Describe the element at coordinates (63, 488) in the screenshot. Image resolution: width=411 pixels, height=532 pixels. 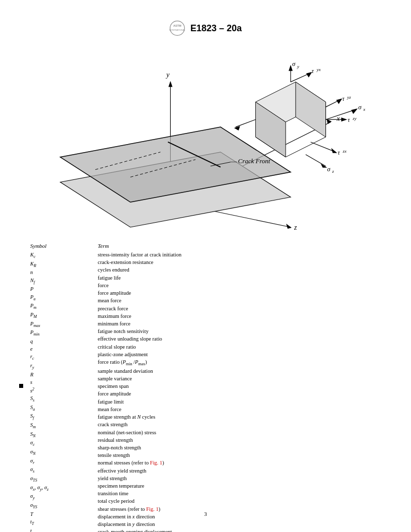
I see `table-row: σx, σy, σz` at that location.